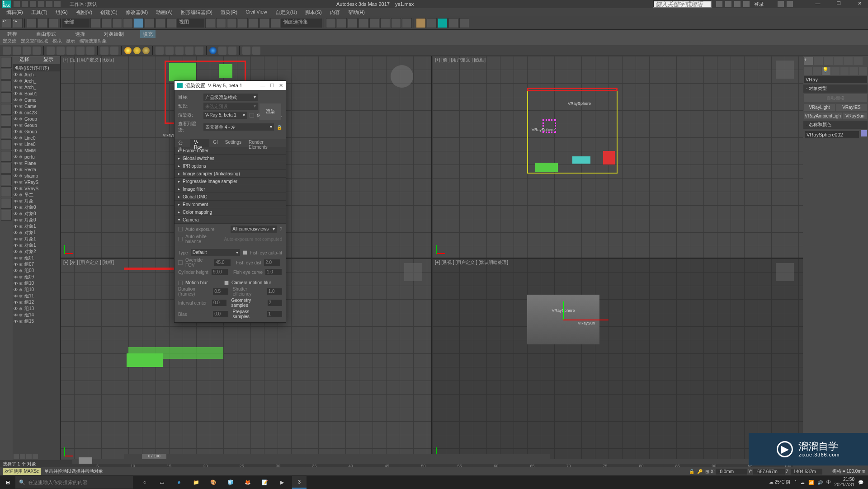 The height and width of the screenshot is (489, 868). What do you see at coordinates (189, 51) in the screenshot?
I see `lt-mesh-icon` at bounding box center [189, 51].